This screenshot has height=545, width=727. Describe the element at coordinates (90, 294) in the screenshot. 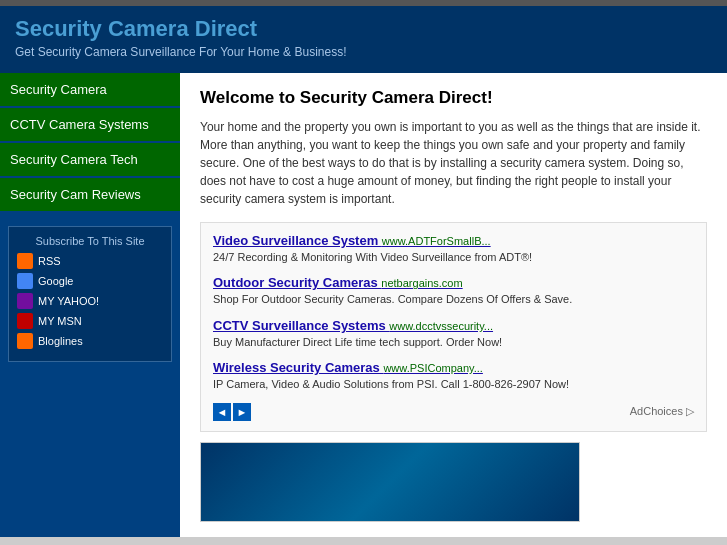

I see `subscribe-box: Subscribe To This Site RSSGoogleMY YAHOO…` at that location.